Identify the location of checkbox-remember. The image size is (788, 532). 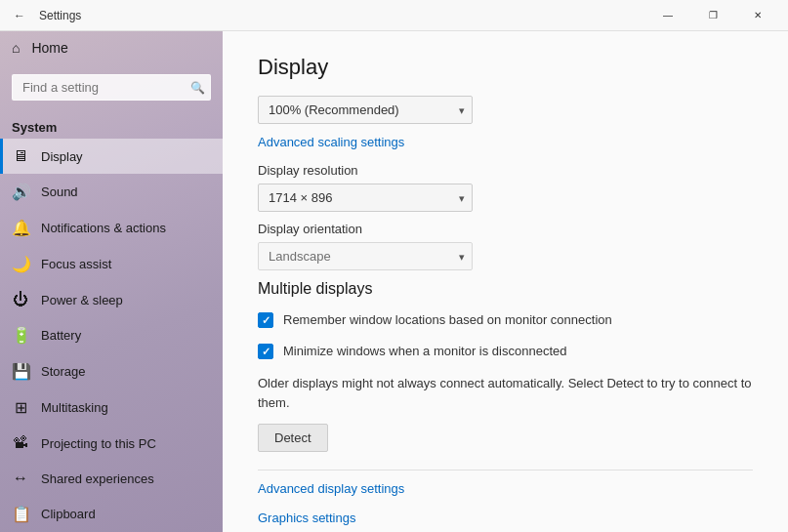
(266, 320).